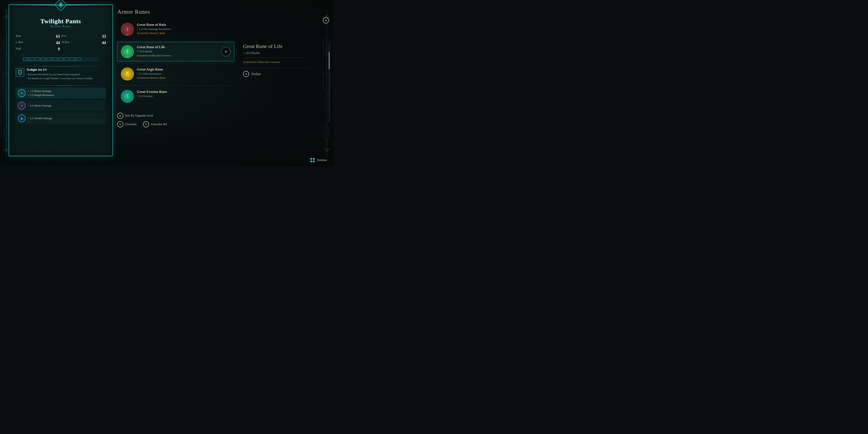 This screenshot has width=868, height=434. What do you see at coordinates (276, 53) in the screenshot?
I see `detail-stat: + 18.9 Health` at bounding box center [276, 53].